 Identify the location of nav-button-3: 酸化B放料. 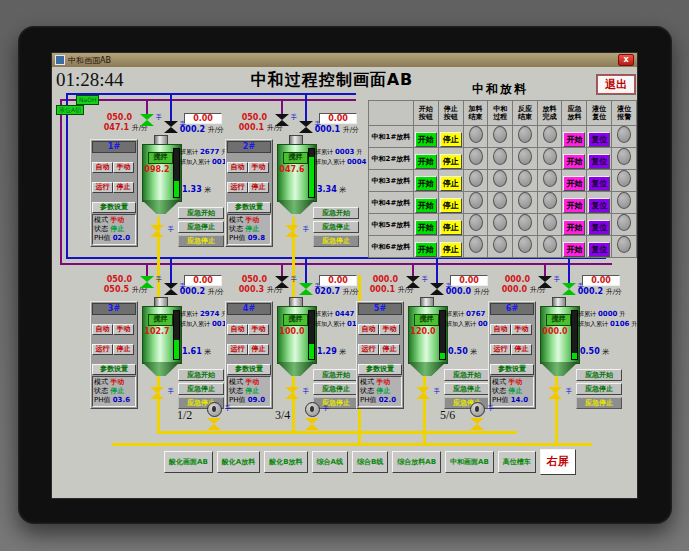
(286, 462).